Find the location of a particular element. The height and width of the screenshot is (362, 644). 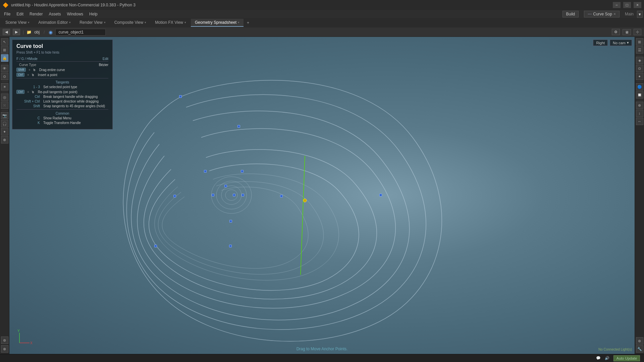

right-tool-4: ⊙ is located at coordinates (640, 68).